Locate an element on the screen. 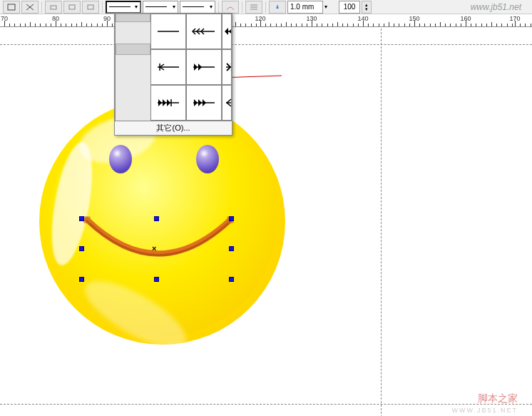  eye-right is located at coordinates (208, 159).